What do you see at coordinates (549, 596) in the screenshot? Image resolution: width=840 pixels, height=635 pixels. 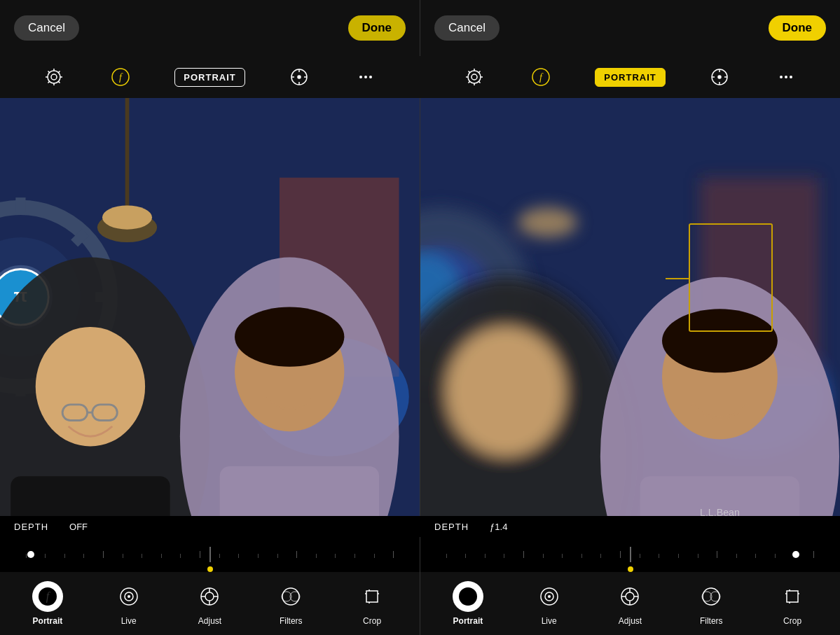 I see `right-live-icon` at bounding box center [549, 596].